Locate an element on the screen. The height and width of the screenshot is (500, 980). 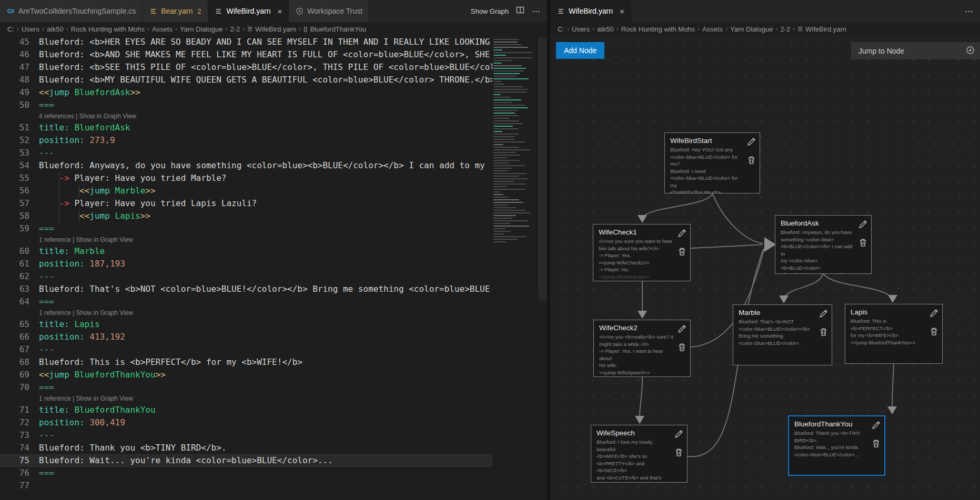
scrollbar-track is located at coordinates (543, 169).